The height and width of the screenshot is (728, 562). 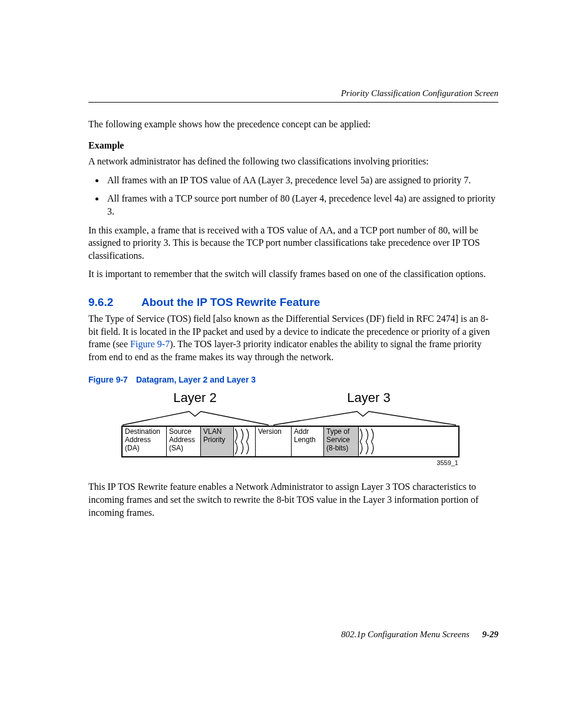 What do you see at coordinates (184, 442) in the screenshot?
I see `box-sa: SourceAddress(SA)` at bounding box center [184, 442].